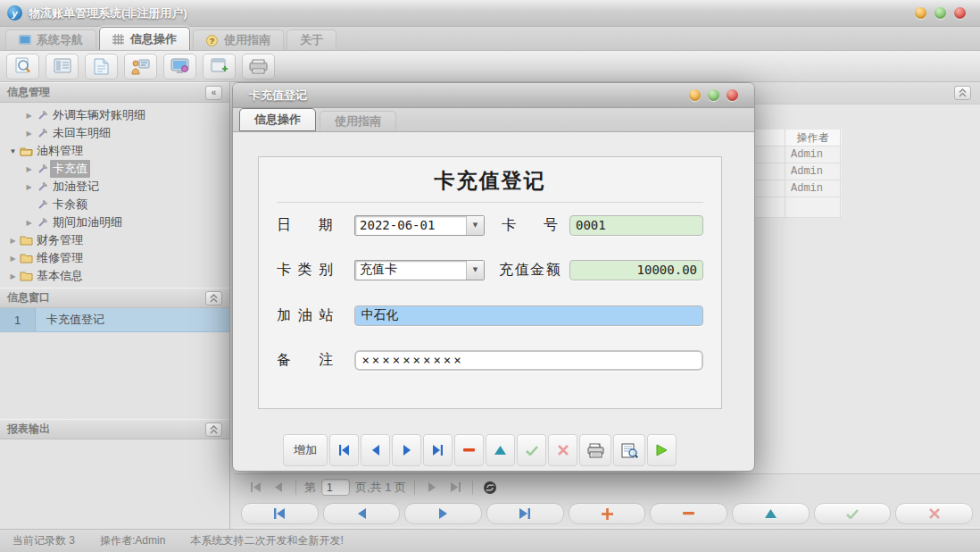  Describe the element at coordinates (345, 450) in the screenshot. I see `first-record-button` at that location.